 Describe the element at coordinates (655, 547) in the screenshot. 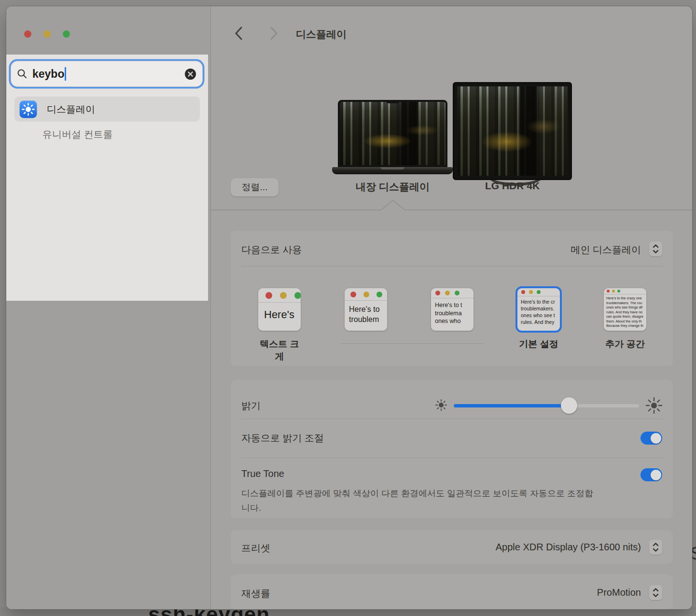

I see `preset-dropdown` at that location.